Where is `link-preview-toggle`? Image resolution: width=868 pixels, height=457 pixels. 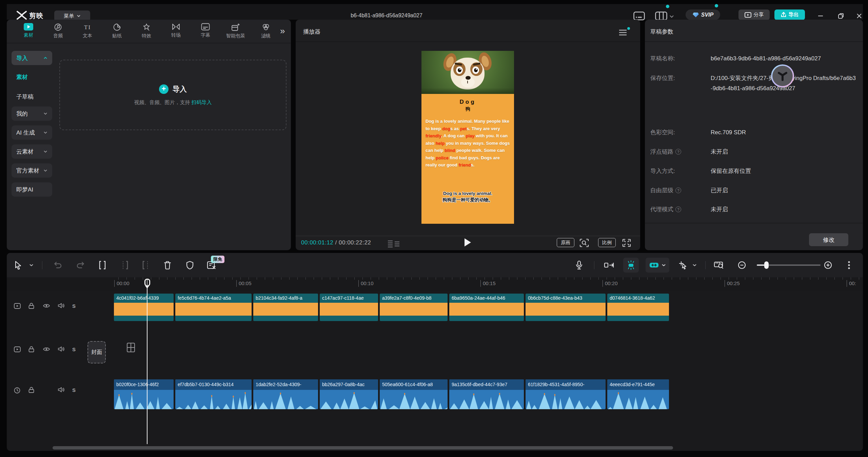
link-preview-toggle is located at coordinates (657, 265).